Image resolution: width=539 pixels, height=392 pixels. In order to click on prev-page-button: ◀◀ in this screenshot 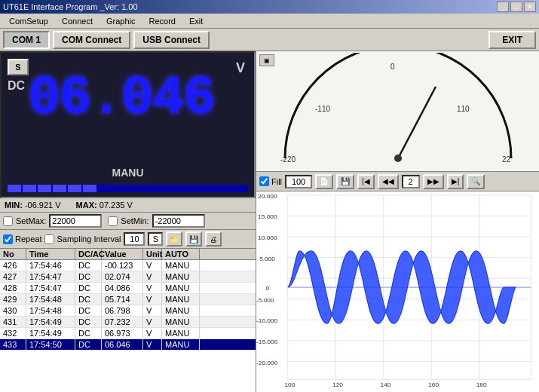, I will do `click(388, 182)`.